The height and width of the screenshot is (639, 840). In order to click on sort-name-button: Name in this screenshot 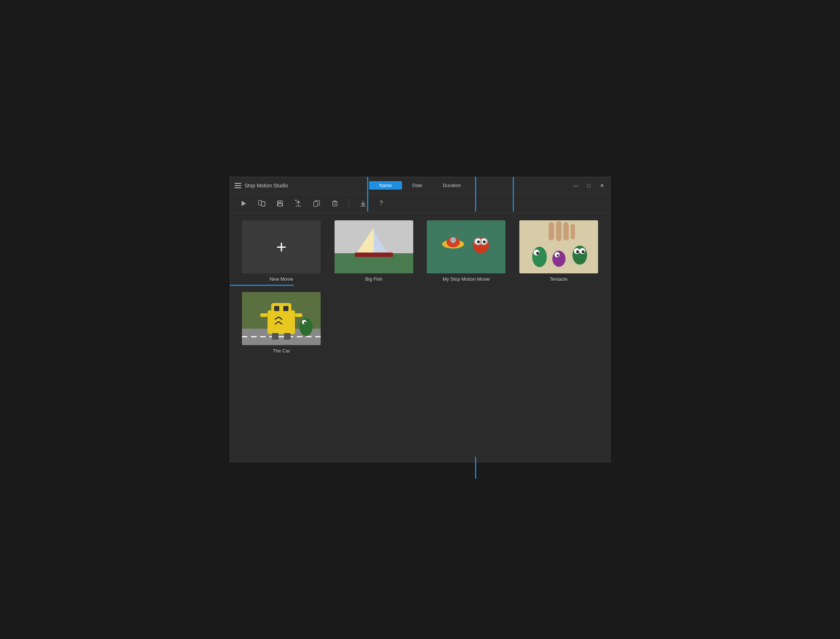, I will do `click(386, 185)`.